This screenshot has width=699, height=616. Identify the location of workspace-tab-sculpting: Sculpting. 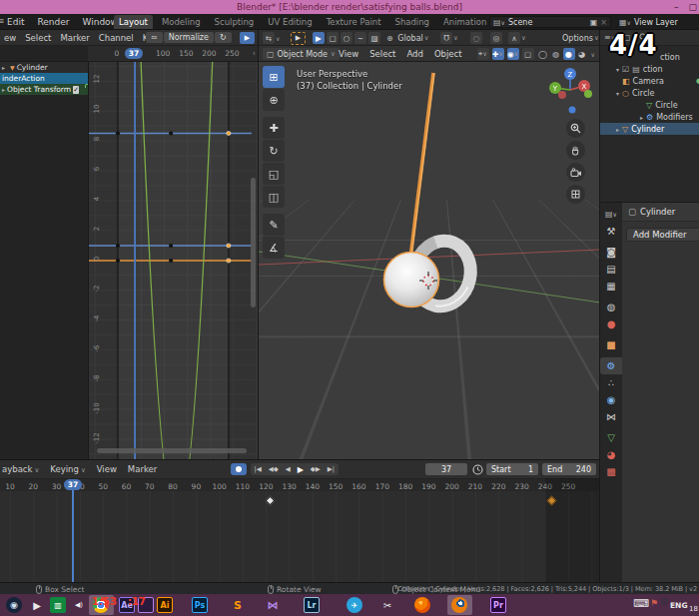
(235, 22).